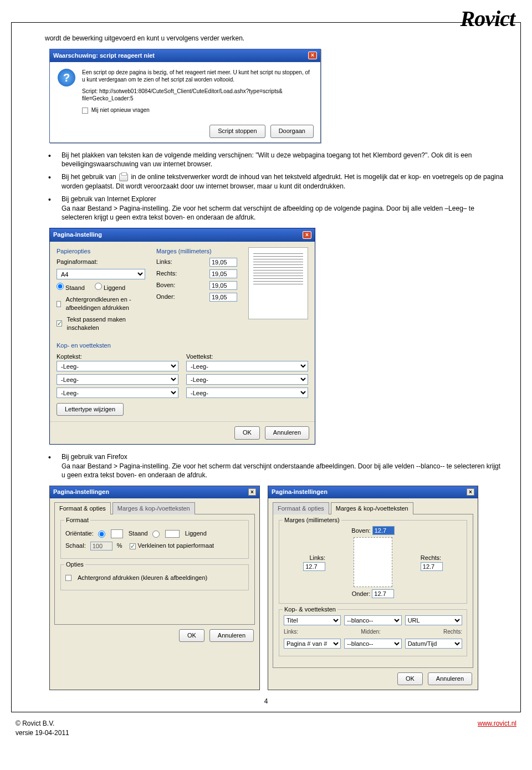 This screenshot has height=770, width=532. Describe the element at coordinates (121, 110) in the screenshot. I see `warning-checkbox-label: Mij niet opnieuw vragen` at that location.